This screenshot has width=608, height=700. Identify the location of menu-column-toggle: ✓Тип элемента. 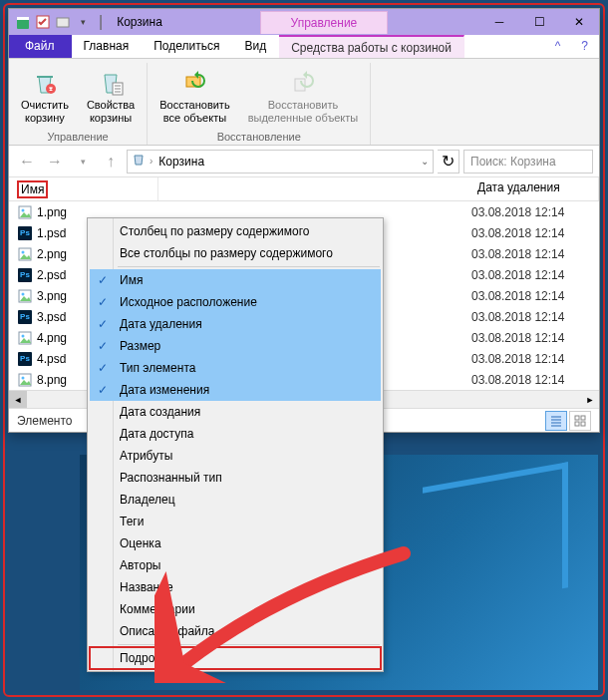
(235, 368).